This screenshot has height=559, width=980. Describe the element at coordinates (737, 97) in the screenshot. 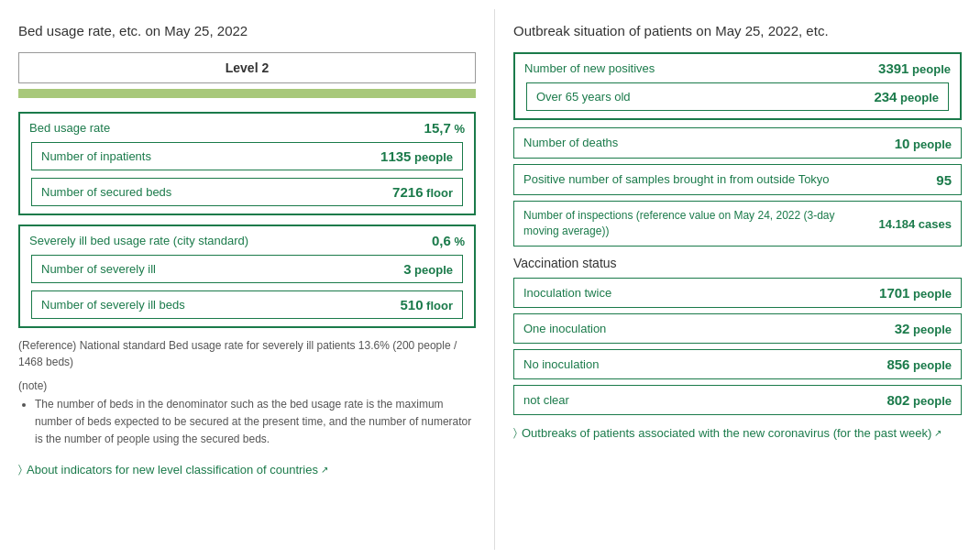

I see `over65-row: Over 65 years old 234 people` at that location.